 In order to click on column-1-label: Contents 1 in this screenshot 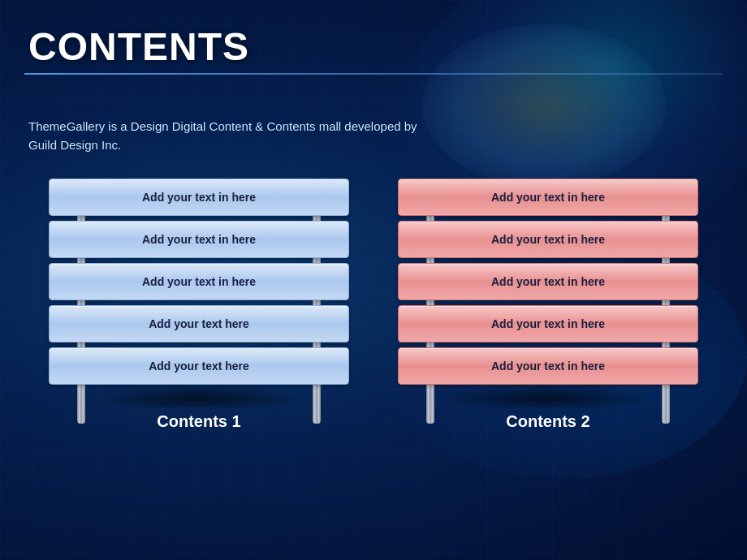, I will do `click(198, 422)`.